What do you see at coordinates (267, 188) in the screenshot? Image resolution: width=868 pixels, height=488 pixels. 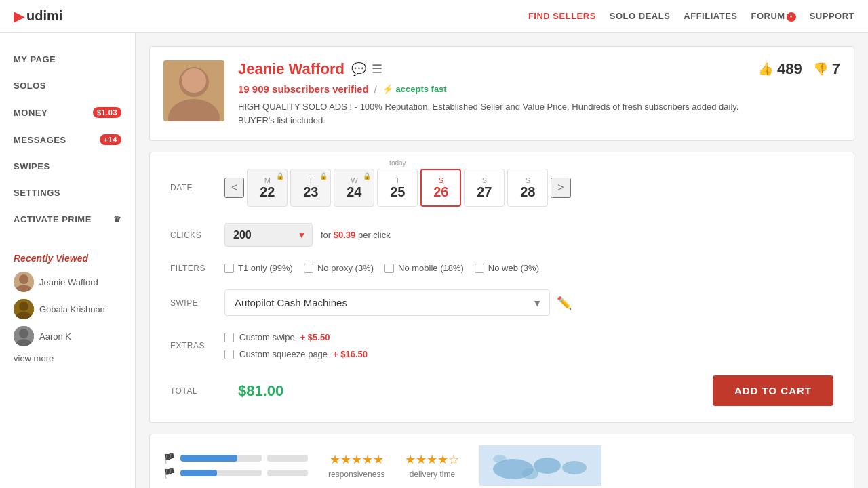 I see `date-cell-22: 🔒 M 22` at bounding box center [267, 188].